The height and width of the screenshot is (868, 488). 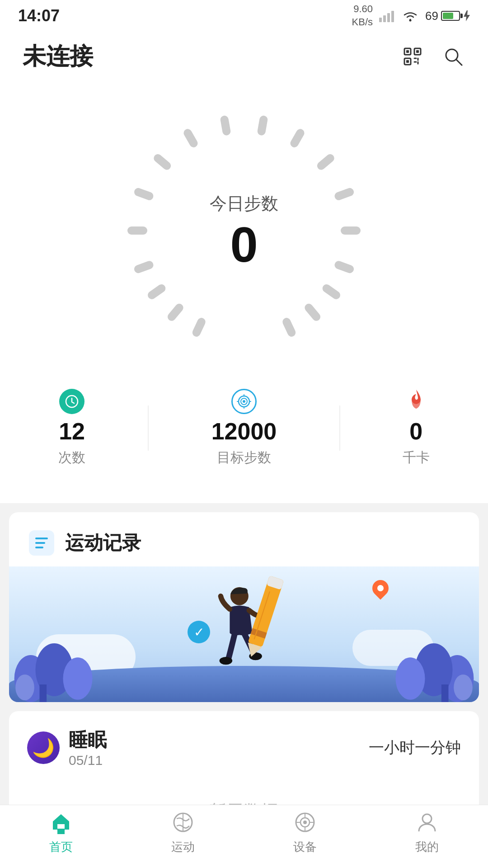 What do you see at coordinates (72, 458) in the screenshot?
I see `count-label: 次数` at bounding box center [72, 458].